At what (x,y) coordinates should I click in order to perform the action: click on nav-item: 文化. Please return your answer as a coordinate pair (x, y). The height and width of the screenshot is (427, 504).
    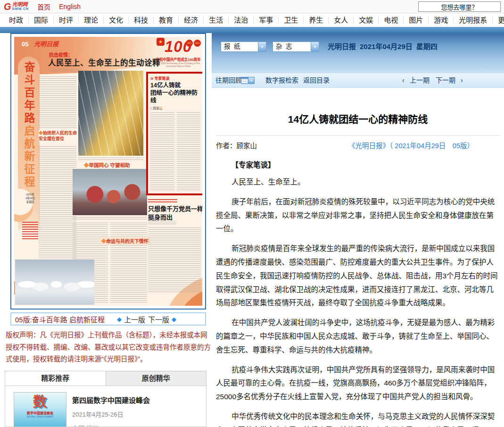
    Looking at the image, I should click on (116, 20).